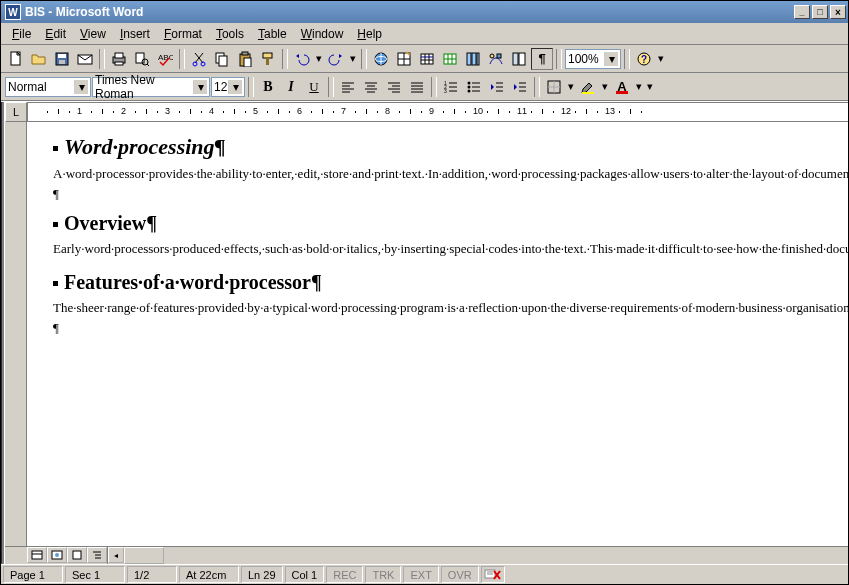  Describe the element at coordinates (230, 34) in the screenshot. I see `menu-tools: Tools` at that location.